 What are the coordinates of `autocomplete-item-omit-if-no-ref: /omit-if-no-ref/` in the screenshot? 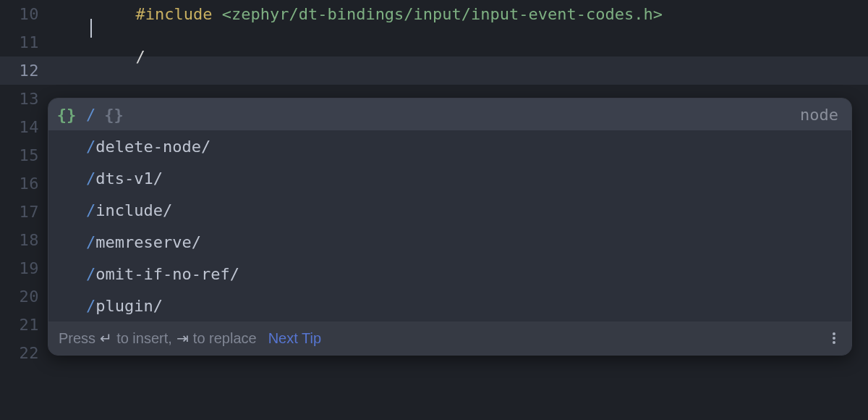 It's located at (450, 274).